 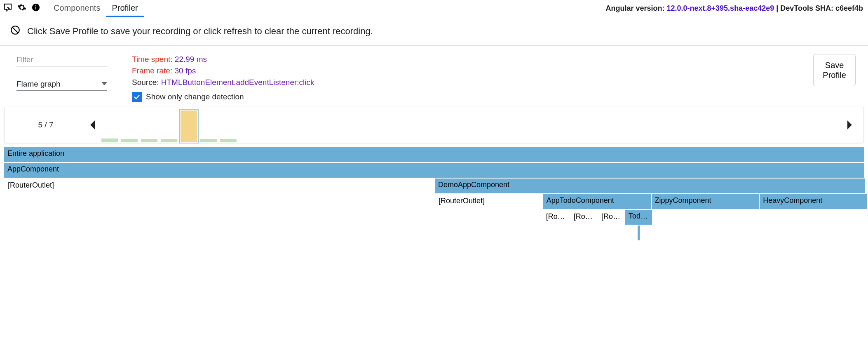 What do you see at coordinates (191, 59) in the screenshot?
I see `time-spent-value: 22.99 ms` at bounding box center [191, 59].